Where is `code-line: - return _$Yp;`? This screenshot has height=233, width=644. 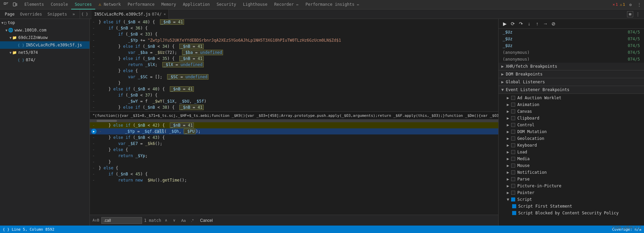 code-line: - return _$Yp; is located at coordinates (294, 156).